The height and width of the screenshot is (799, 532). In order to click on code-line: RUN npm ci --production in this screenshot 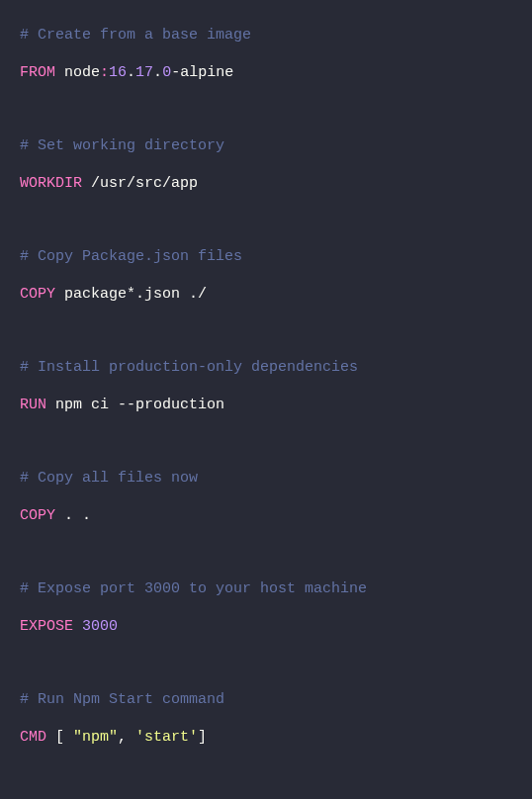, I will do `click(266, 405)`.